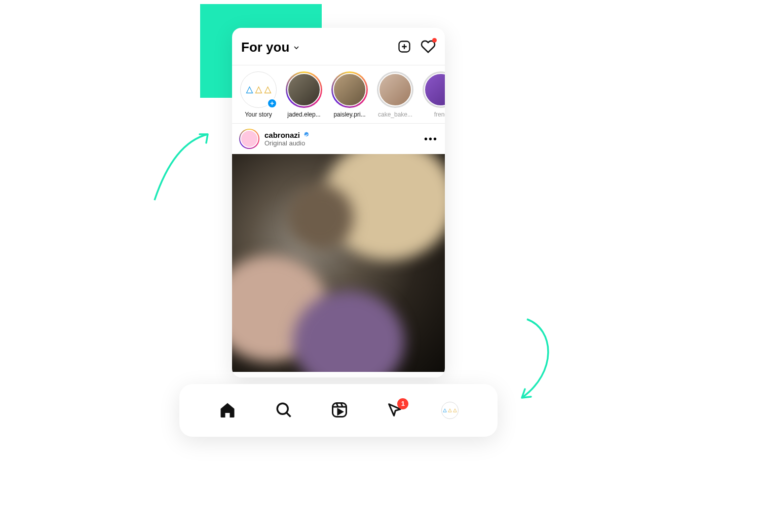 Image resolution: width=760 pixels, height=532 pixels. Describe the element at coordinates (395, 115) in the screenshot. I see `story-label: cake_bake...` at that location.